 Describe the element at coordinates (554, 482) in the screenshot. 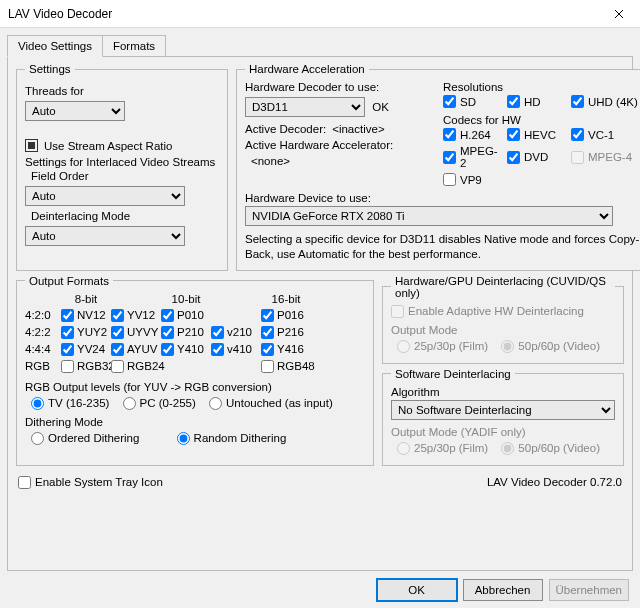

I see `version-label: LAV Video Decoder 0.72.0` at that location.